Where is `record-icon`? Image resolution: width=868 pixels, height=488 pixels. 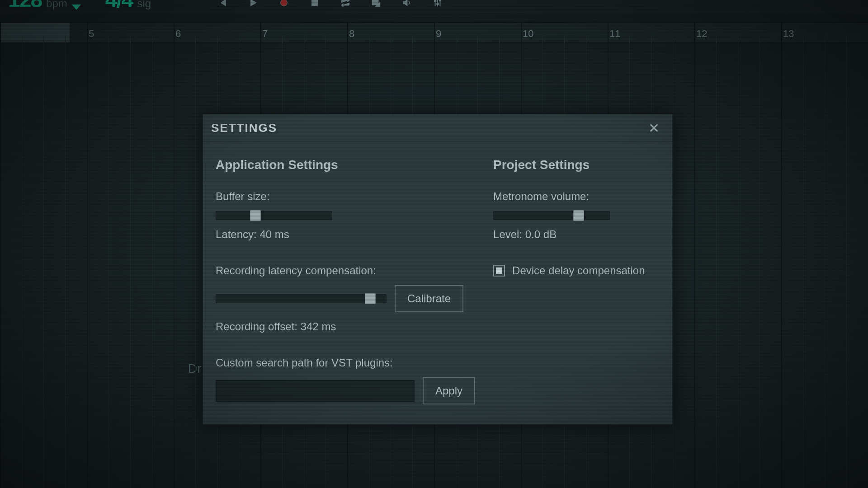
record-icon is located at coordinates (284, 5).